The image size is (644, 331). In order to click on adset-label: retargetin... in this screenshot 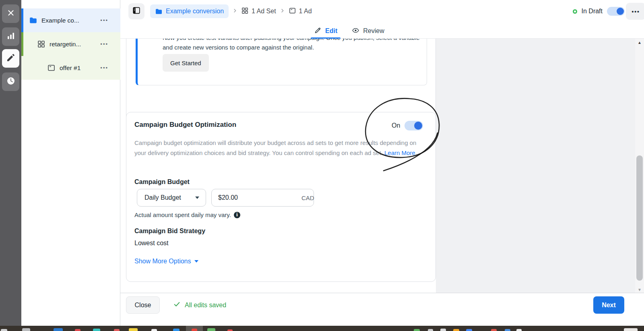, I will do `click(65, 44)`.